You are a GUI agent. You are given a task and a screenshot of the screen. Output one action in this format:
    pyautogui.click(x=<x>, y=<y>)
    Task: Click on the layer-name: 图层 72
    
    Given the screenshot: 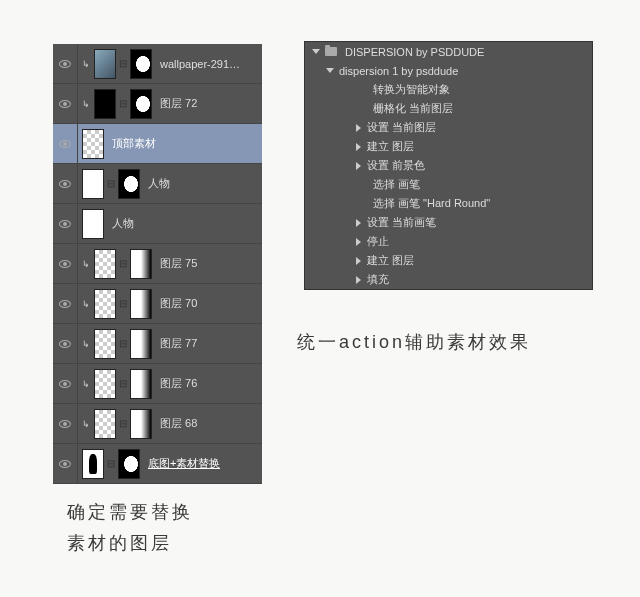 What is the action you would take?
    pyautogui.click(x=178, y=104)
    